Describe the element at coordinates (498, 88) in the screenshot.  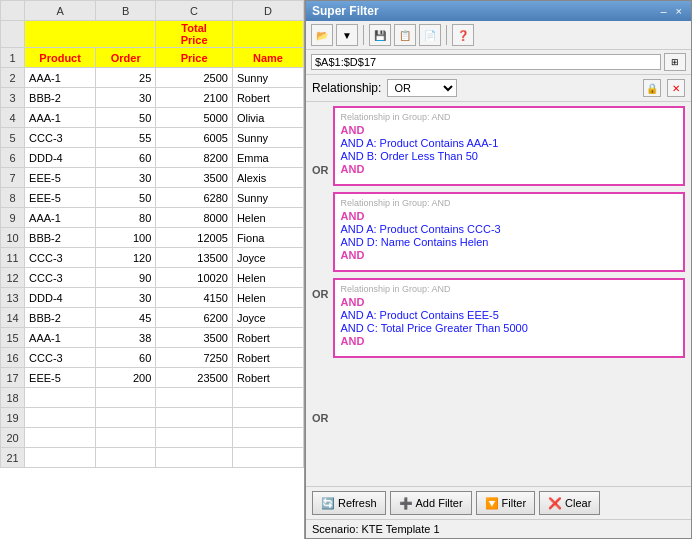
I see `panel-relationship: Relationship: OR AND 🔒 ✕` at that location.